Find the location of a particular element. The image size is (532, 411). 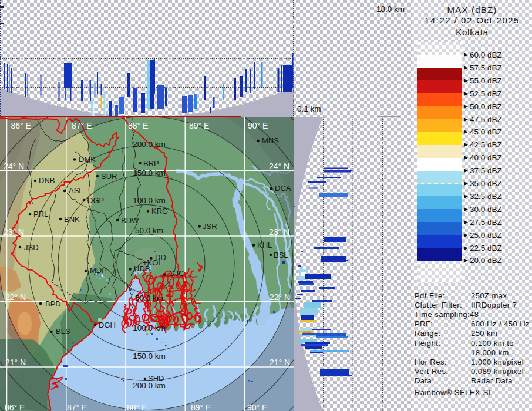

svg-text: PRL is located at coordinates (41, 214).